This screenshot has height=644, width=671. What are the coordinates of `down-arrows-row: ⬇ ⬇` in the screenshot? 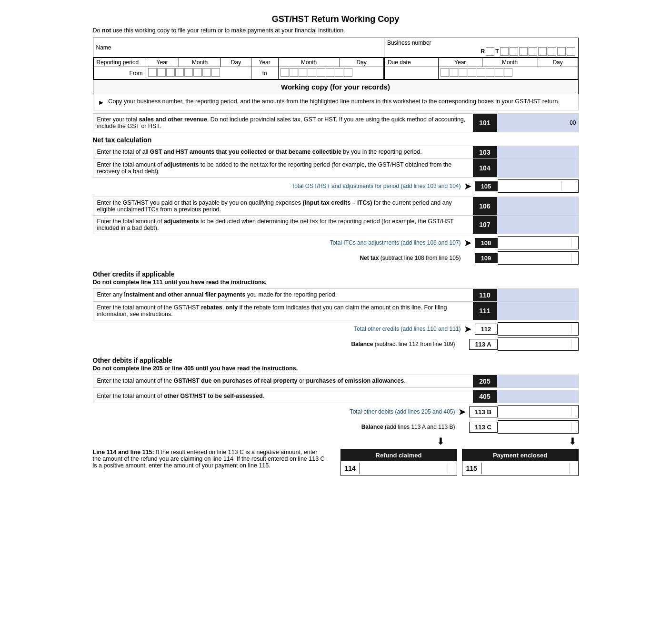 It's located at (336, 441).